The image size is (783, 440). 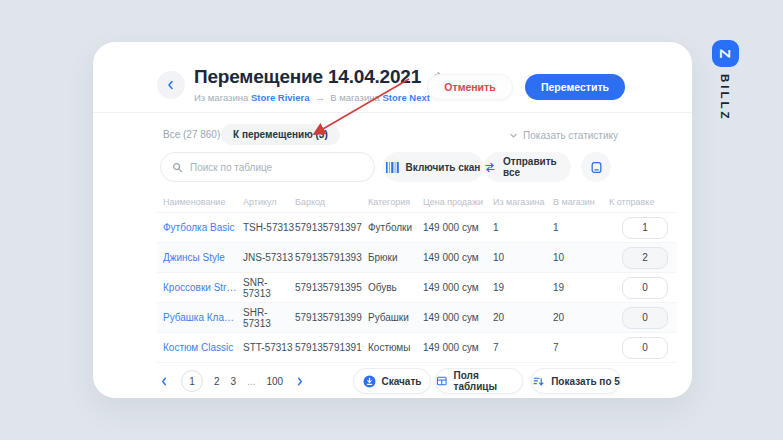 What do you see at coordinates (576, 381) in the screenshot?
I see `per-page-button: Показать по 5` at bounding box center [576, 381].